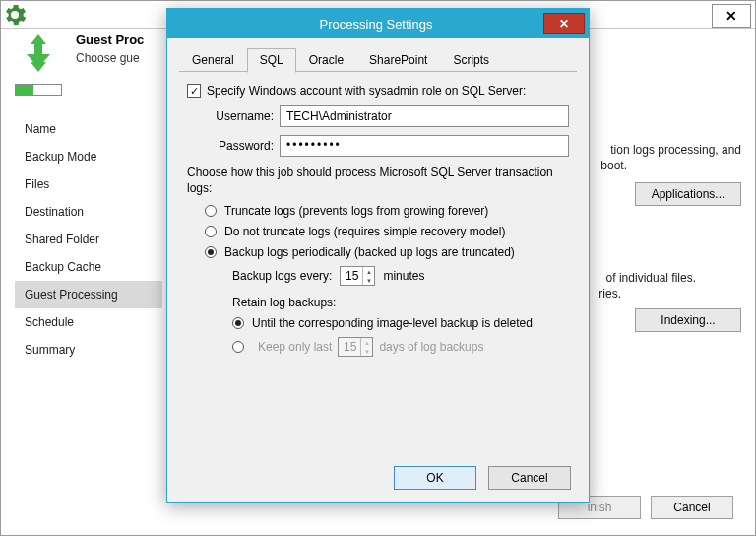 The width and height of the screenshot is (756, 536). I want to click on specify-account-label: Specify Windows account with sysadmin ro…, so click(366, 91).